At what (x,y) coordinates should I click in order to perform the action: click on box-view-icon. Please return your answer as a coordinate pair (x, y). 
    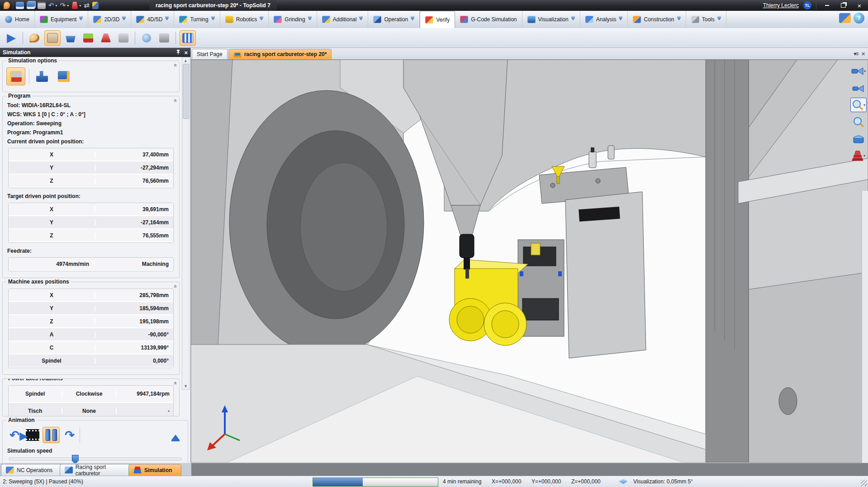
    Looking at the image, I should click on (859, 139).